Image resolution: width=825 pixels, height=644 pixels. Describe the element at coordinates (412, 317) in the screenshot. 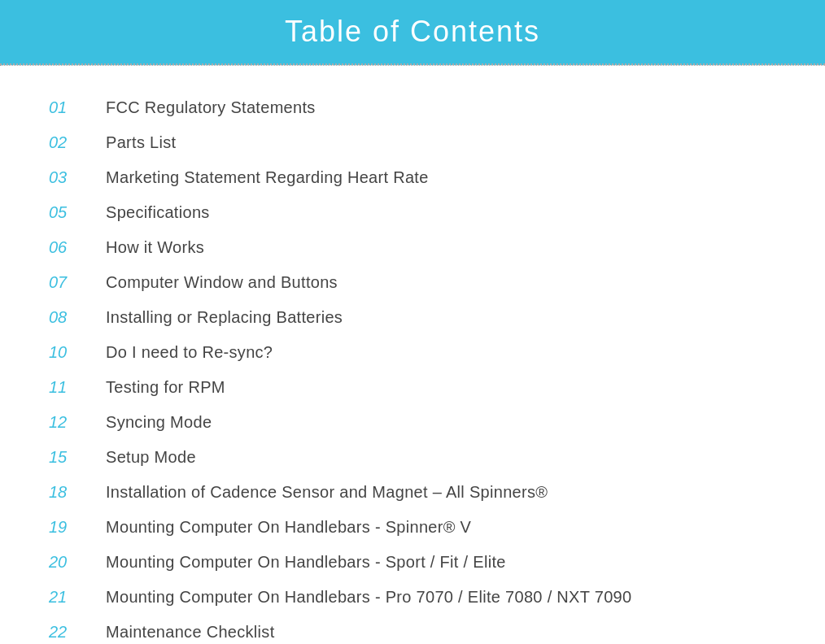

I see `toc-item: 08Installing or Replacing Batteries` at that location.